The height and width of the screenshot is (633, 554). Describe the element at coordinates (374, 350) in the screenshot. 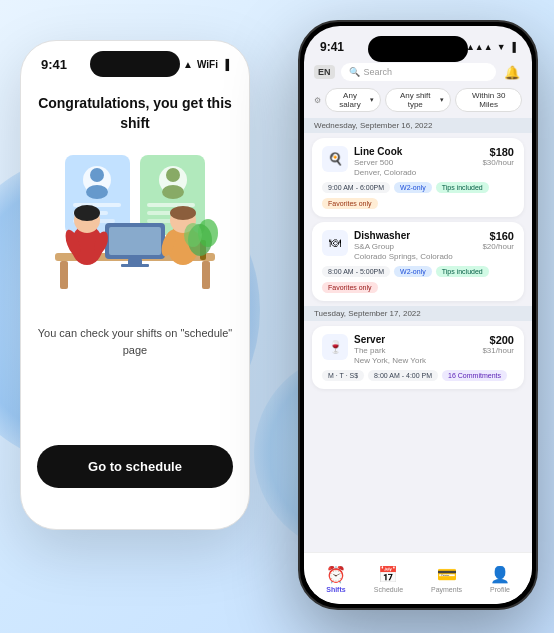

I see `job-icon-title-3: 🍷 Server The park New York, New York` at that location.